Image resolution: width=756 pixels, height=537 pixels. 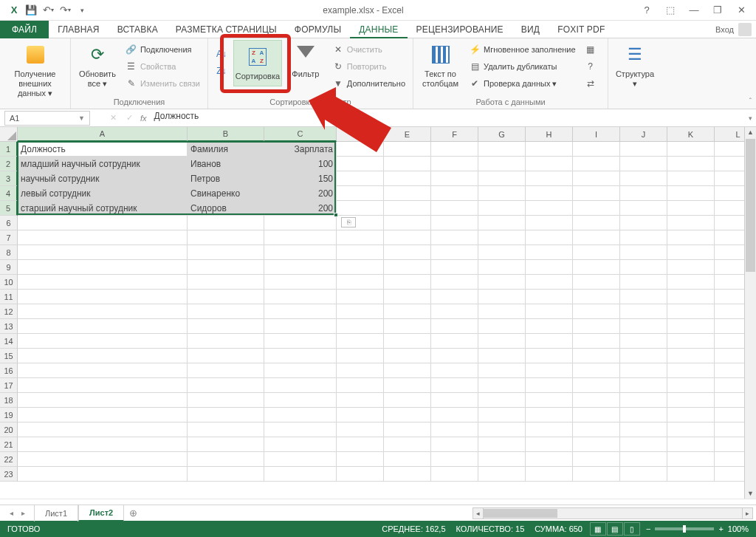 What do you see at coordinates (440, 66) in the screenshot?
I see `text-to-columns-button: Текст по столбцам` at bounding box center [440, 66].